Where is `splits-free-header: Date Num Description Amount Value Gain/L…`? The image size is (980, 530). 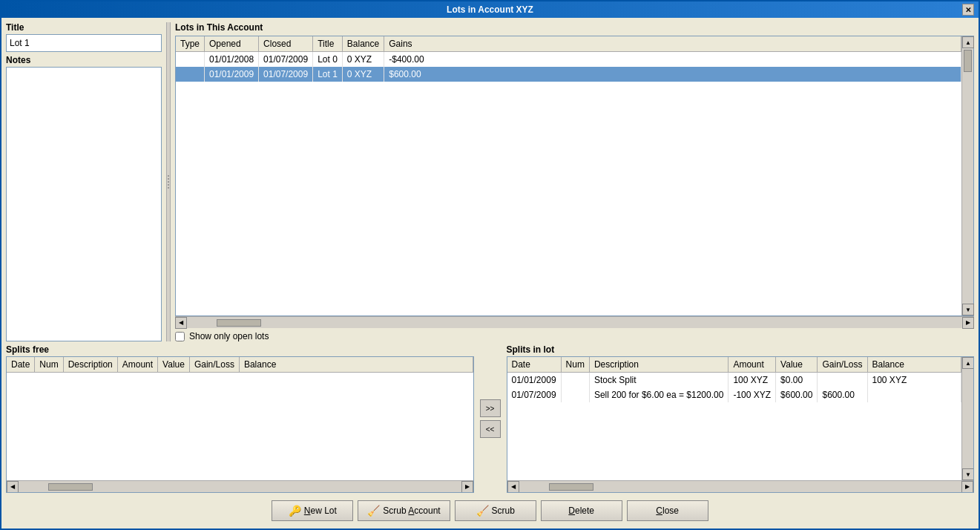
splits-free-header: Date Num Description Amount Value Gain/L… is located at coordinates (240, 365).